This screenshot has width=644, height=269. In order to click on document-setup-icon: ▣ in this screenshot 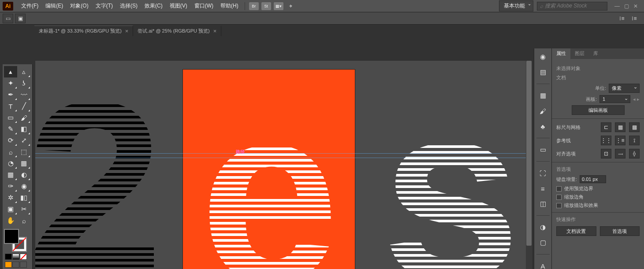, I will do `click(20, 18)`.